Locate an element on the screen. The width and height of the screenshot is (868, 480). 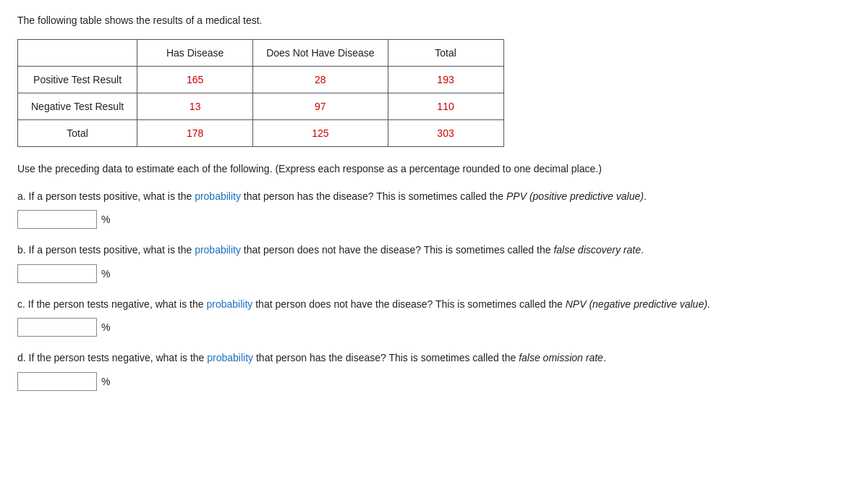
table-row-label-0: Positive Test Result is located at coordinates (78, 80).